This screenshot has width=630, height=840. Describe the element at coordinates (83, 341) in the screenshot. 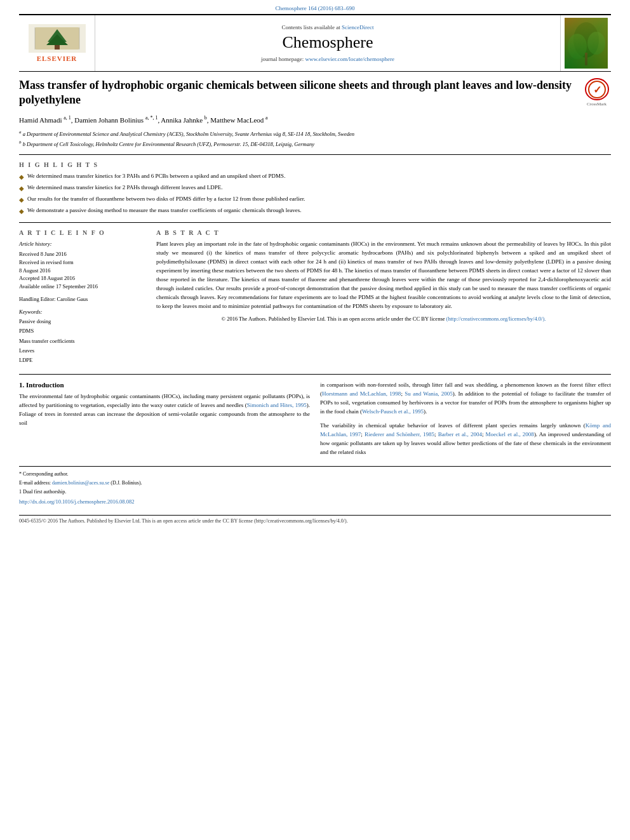

I see `keywords-list: Passive dosing PDMS Mass transfer coeffi…` at that location.